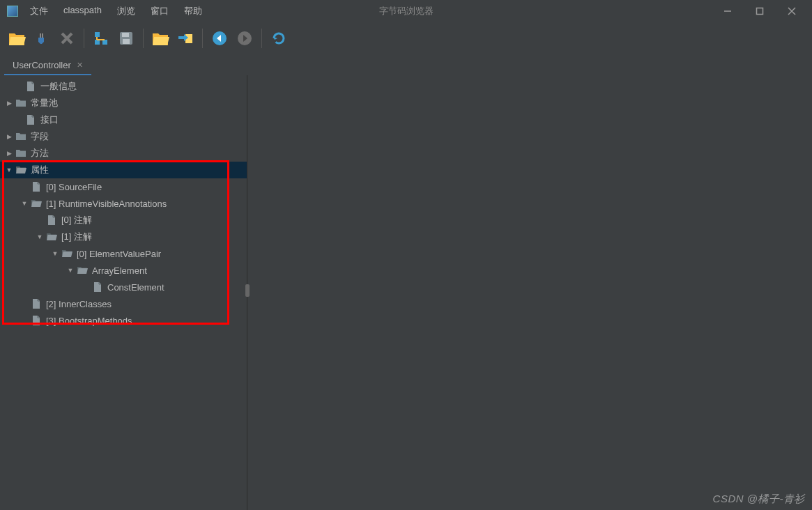  I want to click on menu-window: 窗口, so click(160, 11).